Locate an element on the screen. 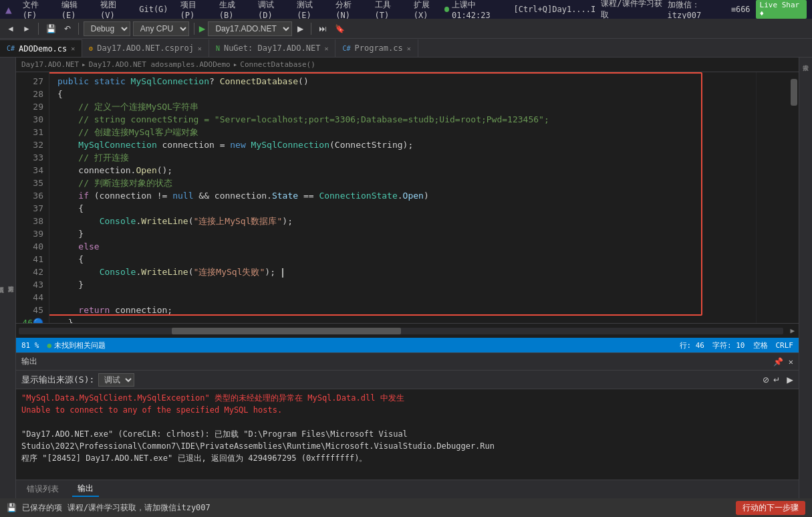 This screenshot has width=812, height=517. toolbar: ◄ ► 💾 ↶ Debug Any CPU ▶ Day17.ADO.NET ▶ … is located at coordinates (406, 29).